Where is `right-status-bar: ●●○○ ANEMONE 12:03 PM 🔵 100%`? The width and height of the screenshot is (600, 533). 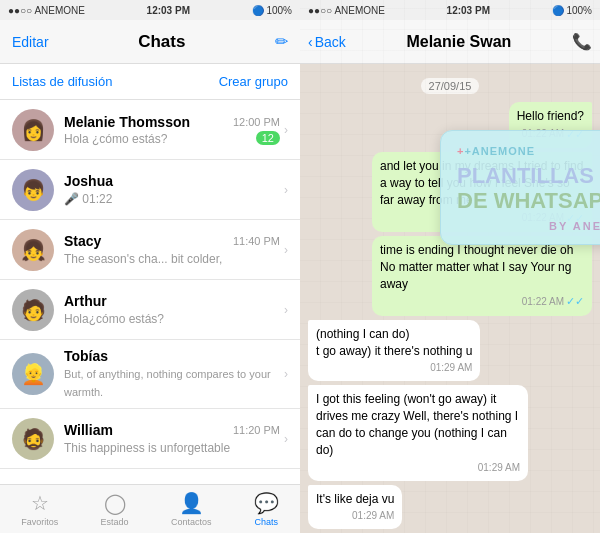 right-status-bar: ●●○○ ANEMONE 12:03 PM 🔵 100% is located at coordinates (450, 10).